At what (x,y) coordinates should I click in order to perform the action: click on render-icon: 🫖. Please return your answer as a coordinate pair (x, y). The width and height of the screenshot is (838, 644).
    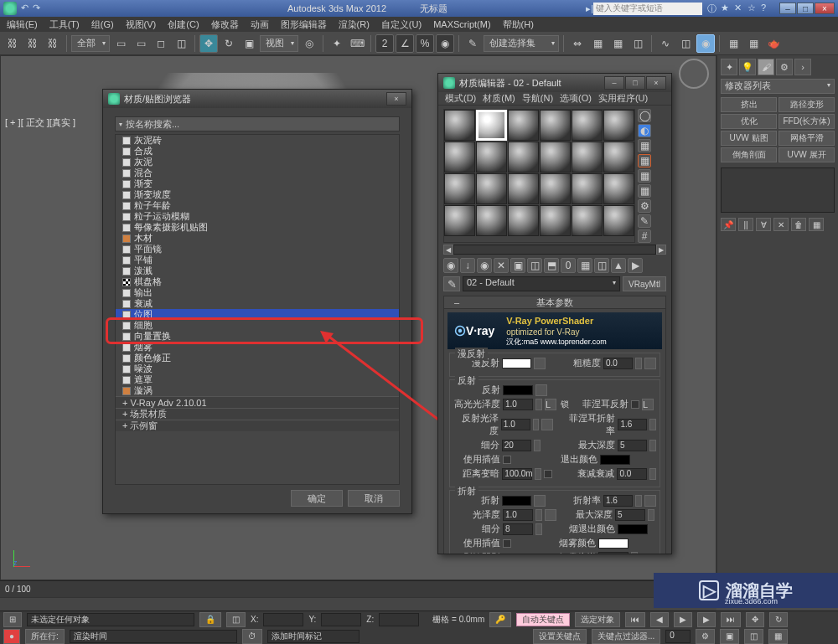
    Looking at the image, I should click on (773, 44).